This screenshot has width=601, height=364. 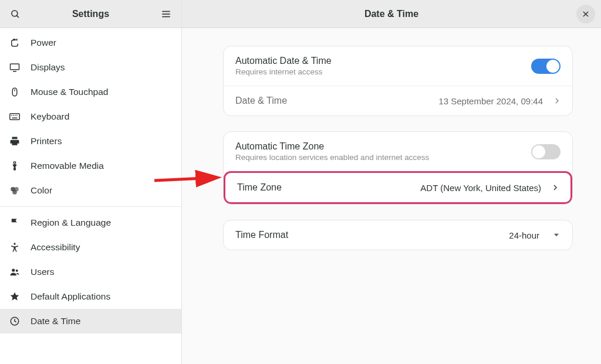 What do you see at coordinates (69, 92) in the screenshot?
I see `sidebar-item-label: Mouse & Touchpad` at bounding box center [69, 92].